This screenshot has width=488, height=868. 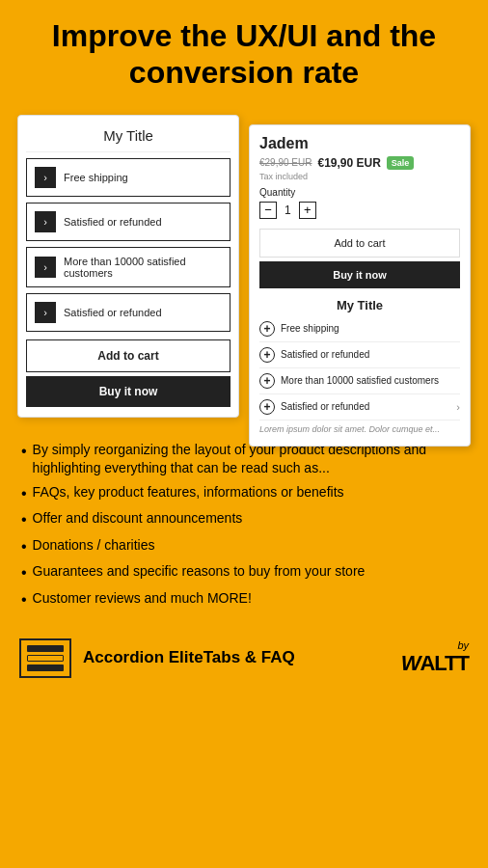 What do you see at coordinates (45, 177) in the screenshot?
I see `accordion-arrow-icon: ›` at bounding box center [45, 177].